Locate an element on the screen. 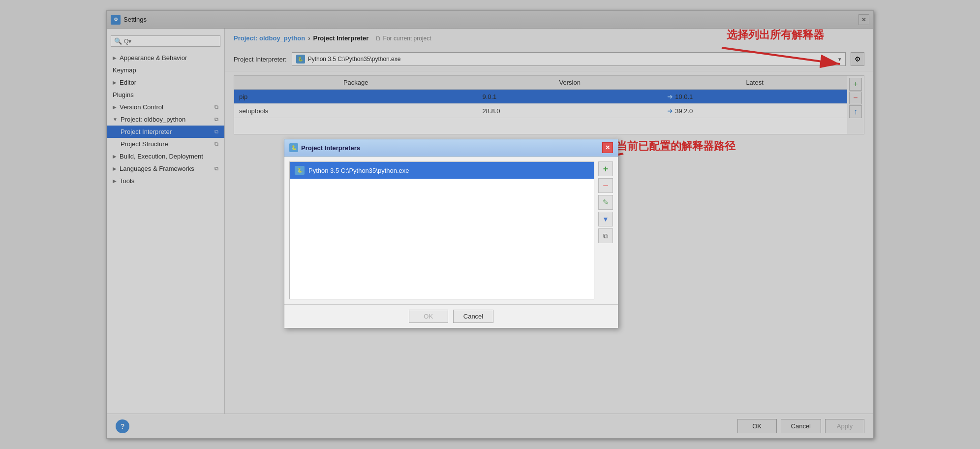 This screenshot has width=980, height=449. modal-footer: OK Cancel is located at coordinates (451, 316).